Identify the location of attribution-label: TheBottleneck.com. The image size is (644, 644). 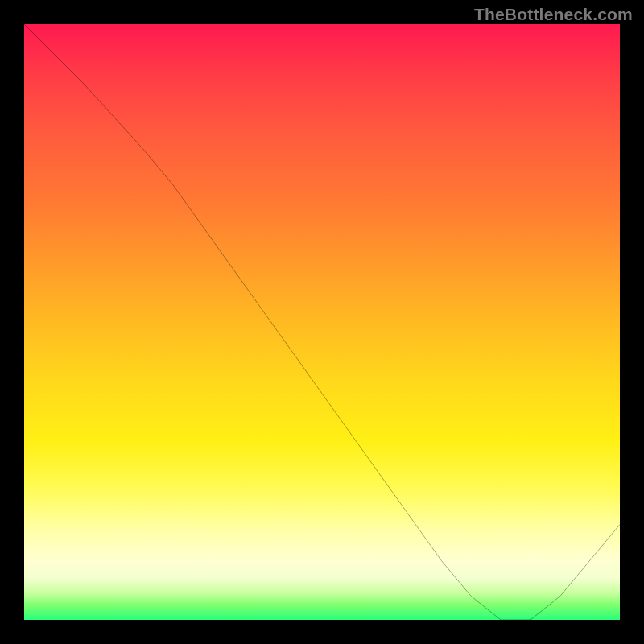
(554, 14).